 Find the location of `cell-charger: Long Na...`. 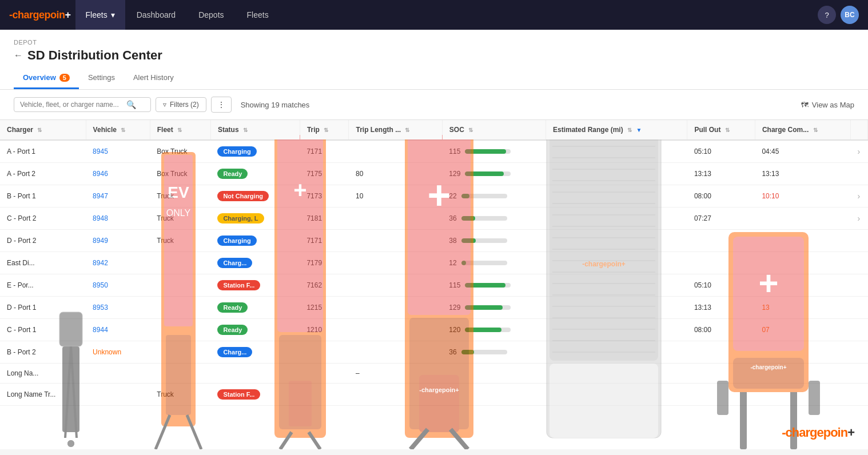

cell-charger: Long Na... is located at coordinates (43, 374).